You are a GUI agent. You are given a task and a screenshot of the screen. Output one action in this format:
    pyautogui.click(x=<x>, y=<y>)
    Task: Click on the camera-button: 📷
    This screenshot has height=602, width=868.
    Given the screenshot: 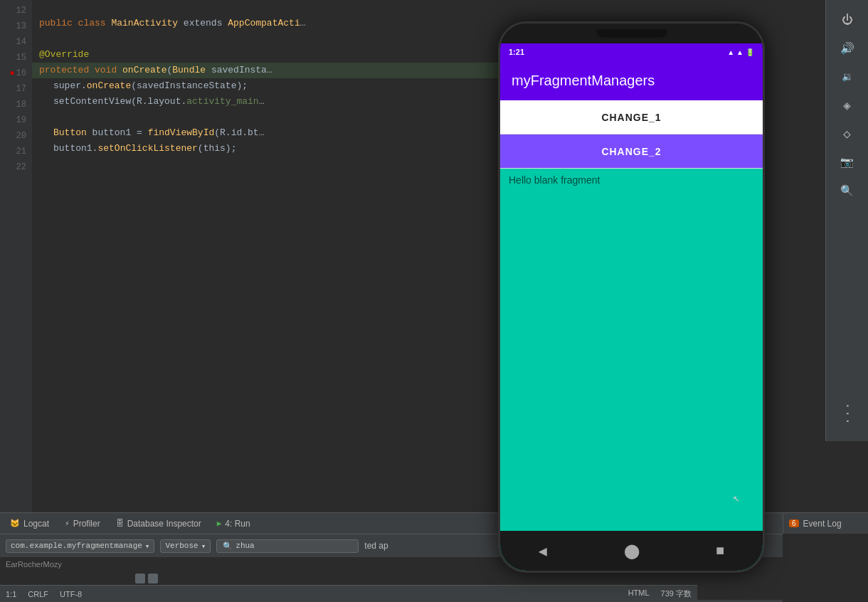 What is the action you would take?
    pyautogui.click(x=847, y=162)
    